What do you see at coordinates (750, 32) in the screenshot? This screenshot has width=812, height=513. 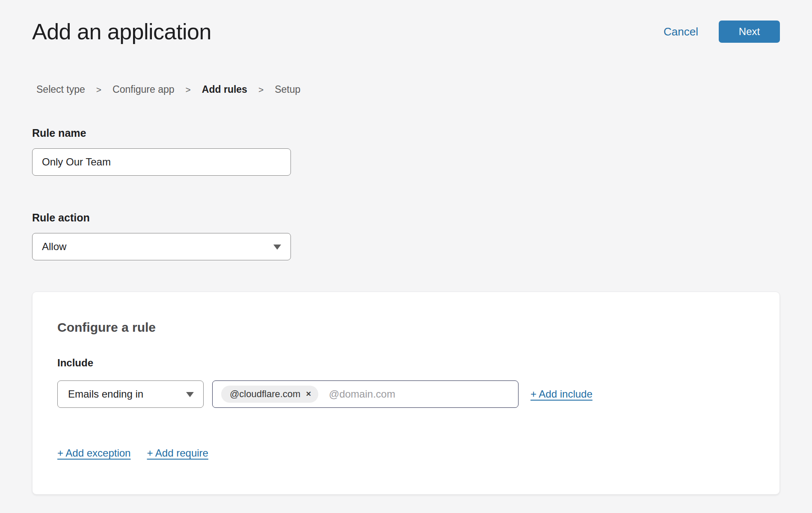 I see `next-button: Next` at bounding box center [750, 32].